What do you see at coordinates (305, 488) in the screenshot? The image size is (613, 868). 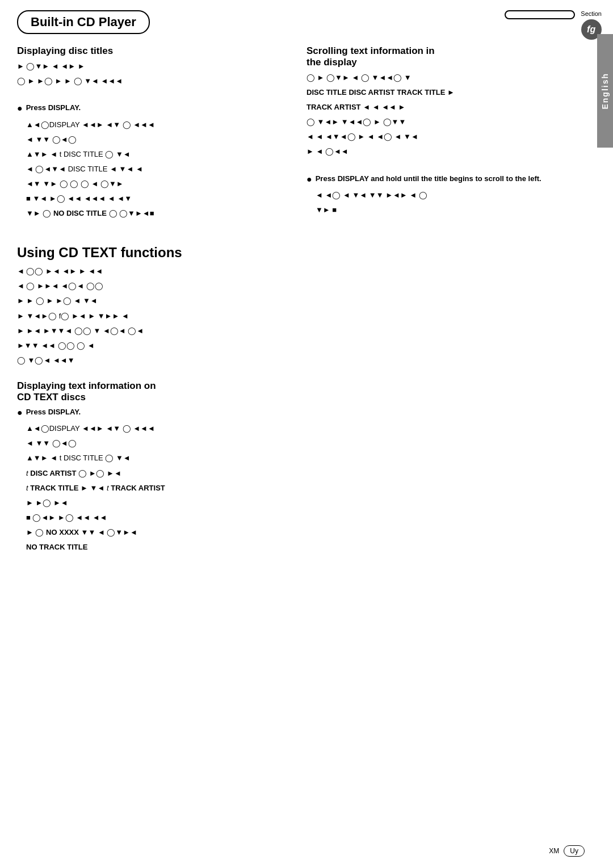 I see `display-text-track-title: t TRACK TITLE ► ▼◄ t TRACK ARTIST` at bounding box center [305, 488].